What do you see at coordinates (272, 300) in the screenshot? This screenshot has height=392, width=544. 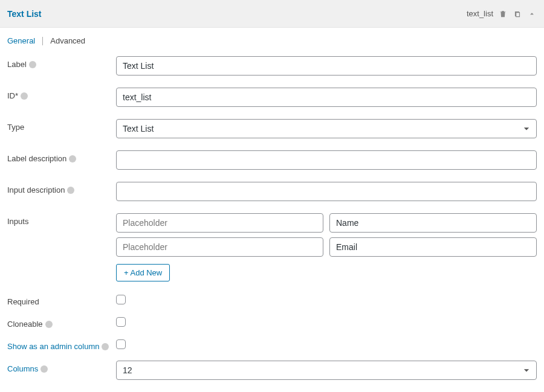 I see `row-required: Required` at bounding box center [272, 300].